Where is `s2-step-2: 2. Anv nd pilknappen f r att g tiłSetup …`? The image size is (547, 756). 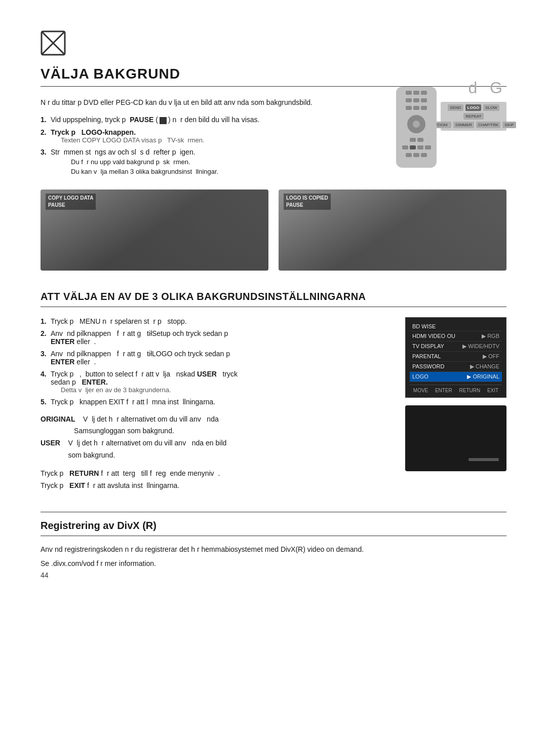
s2-step-2: 2. Anv nd pilknappen f r att g tiłSetup … is located at coordinates (215, 337).